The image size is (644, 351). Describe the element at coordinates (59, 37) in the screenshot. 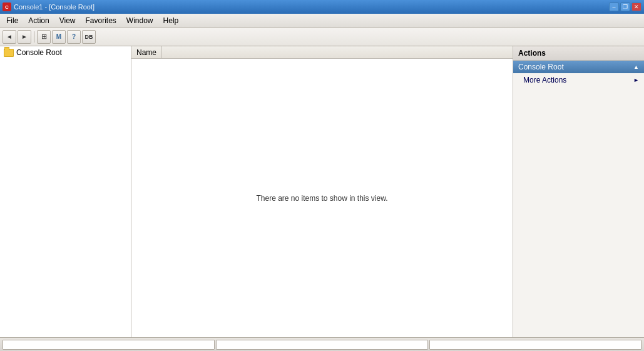

I see `toolbar-btn-2: M` at that location.